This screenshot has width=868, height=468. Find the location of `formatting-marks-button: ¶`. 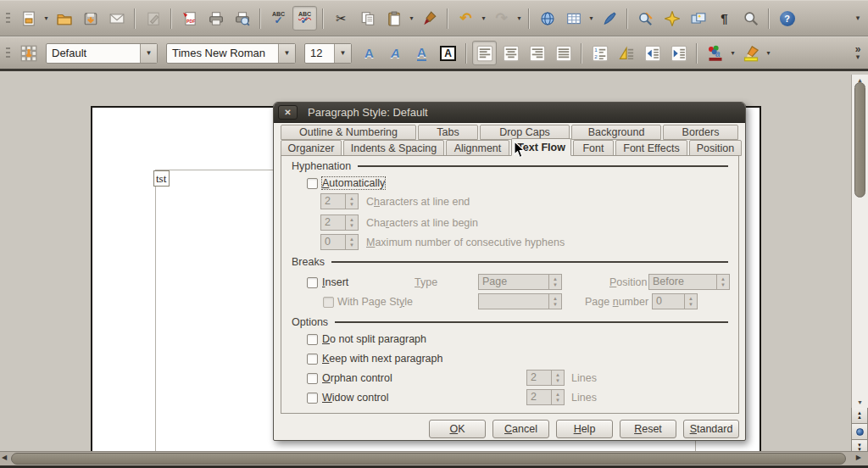

formatting-marks-button: ¶ is located at coordinates (724, 19).